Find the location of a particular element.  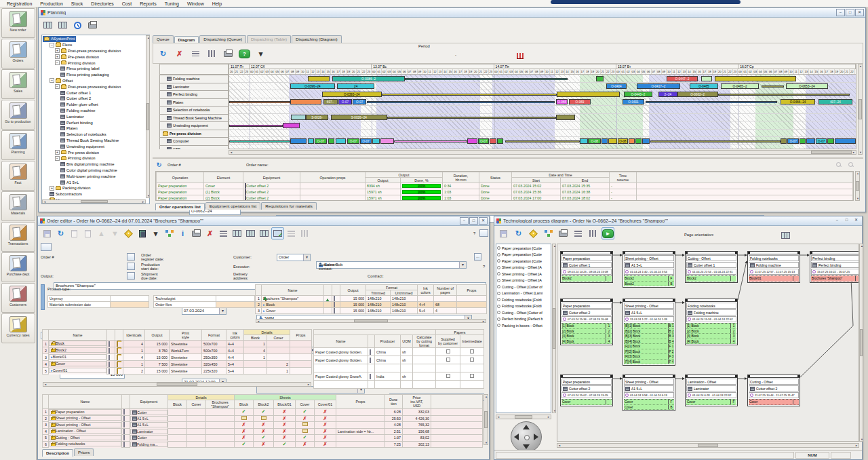

tree-expand-icon: + is located at coordinates (57, 152).